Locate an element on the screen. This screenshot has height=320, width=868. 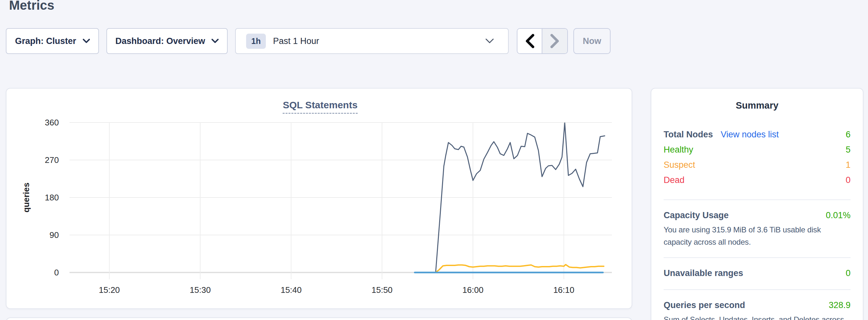
svg-text: 16:00 is located at coordinates (473, 290).